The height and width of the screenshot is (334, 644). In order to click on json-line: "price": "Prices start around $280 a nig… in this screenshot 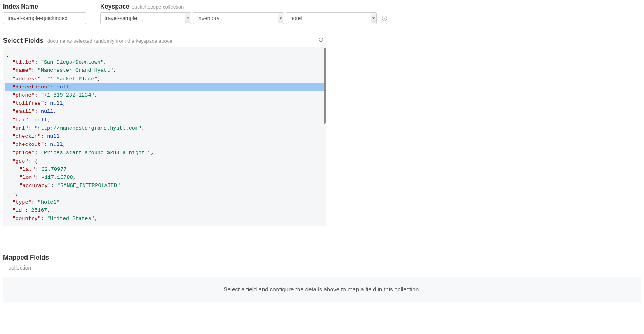, I will do `click(165, 153)`.